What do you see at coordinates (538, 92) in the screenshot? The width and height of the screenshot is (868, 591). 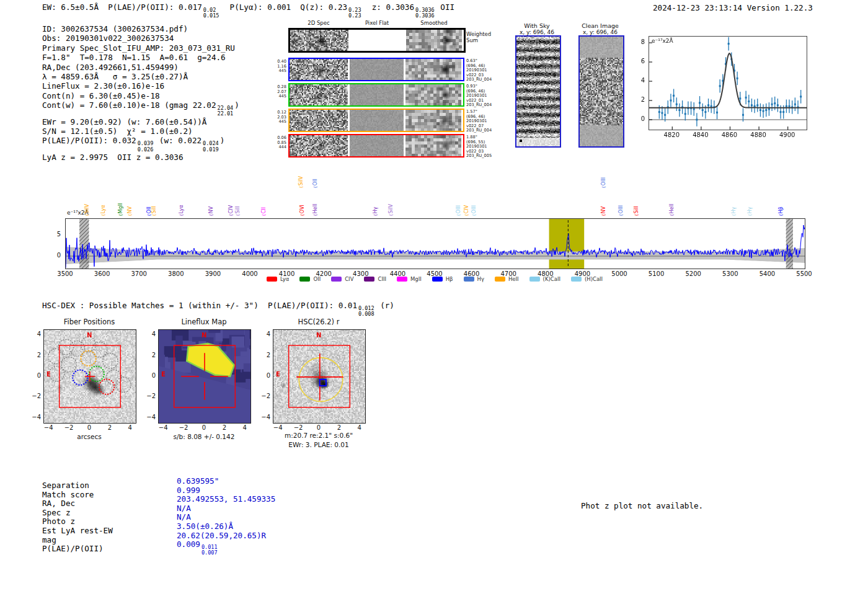 I see `with-sky-image` at bounding box center [538, 92].